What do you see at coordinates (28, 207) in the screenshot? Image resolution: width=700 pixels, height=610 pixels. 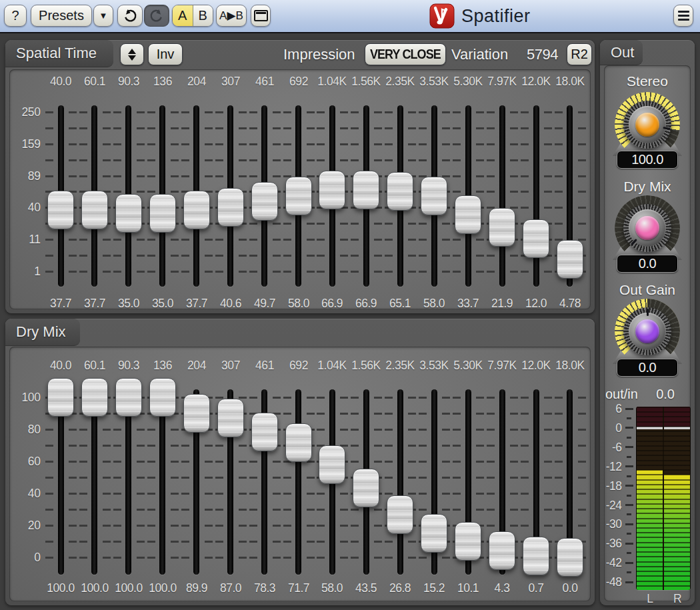 I see `spatial-time-axis-tick-label: 40` at bounding box center [28, 207].